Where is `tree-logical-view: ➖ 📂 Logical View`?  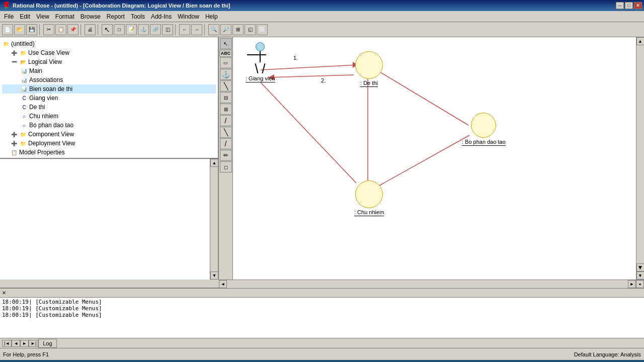
tree-logical-view: ➖ 📂 Logical View is located at coordinates (109, 62).